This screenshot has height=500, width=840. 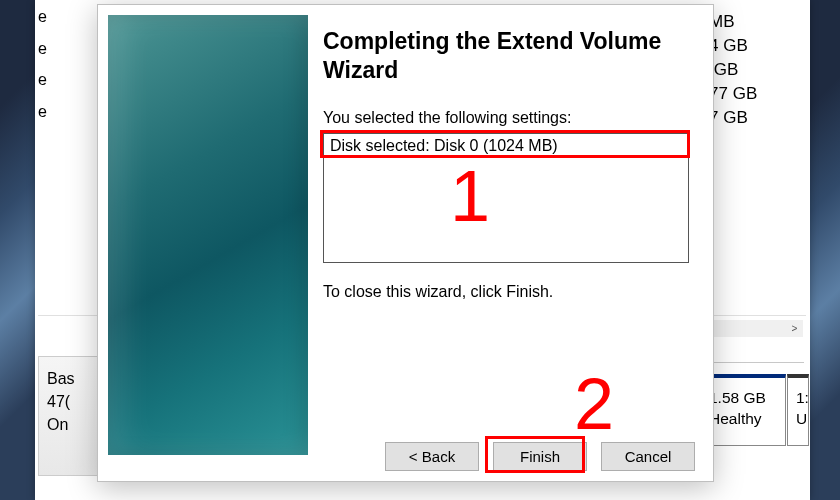 What do you see at coordinates (743, 420) in the screenshot?
I see `partition-status: Healthy` at bounding box center [743, 420].